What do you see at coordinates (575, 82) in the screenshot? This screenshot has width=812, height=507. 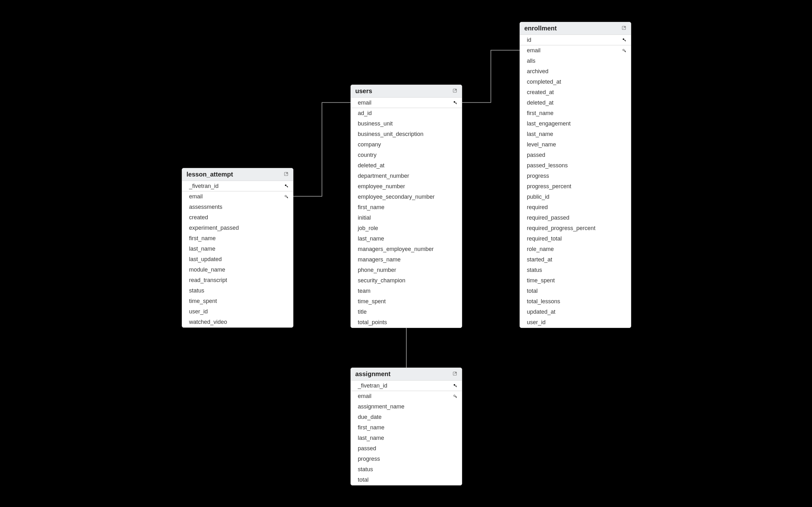 I see `column-row: completed_at` at bounding box center [575, 82].